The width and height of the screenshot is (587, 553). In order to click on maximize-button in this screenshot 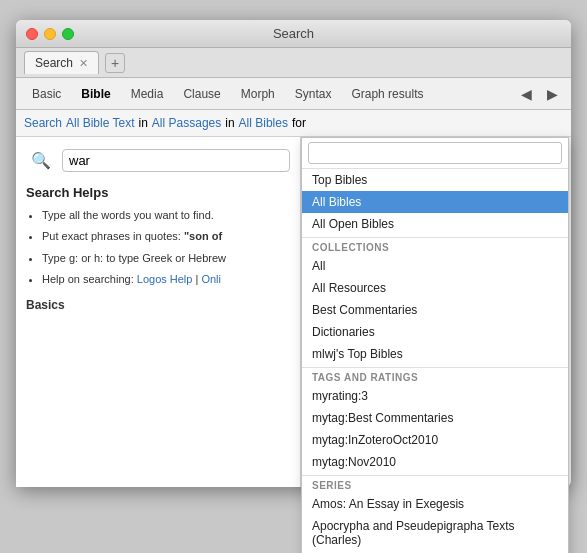, I will do `click(68, 34)`.